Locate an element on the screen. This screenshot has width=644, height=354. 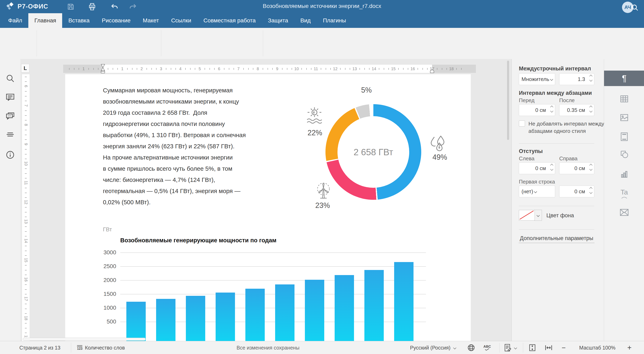
chat-icon is located at coordinates (10, 116).